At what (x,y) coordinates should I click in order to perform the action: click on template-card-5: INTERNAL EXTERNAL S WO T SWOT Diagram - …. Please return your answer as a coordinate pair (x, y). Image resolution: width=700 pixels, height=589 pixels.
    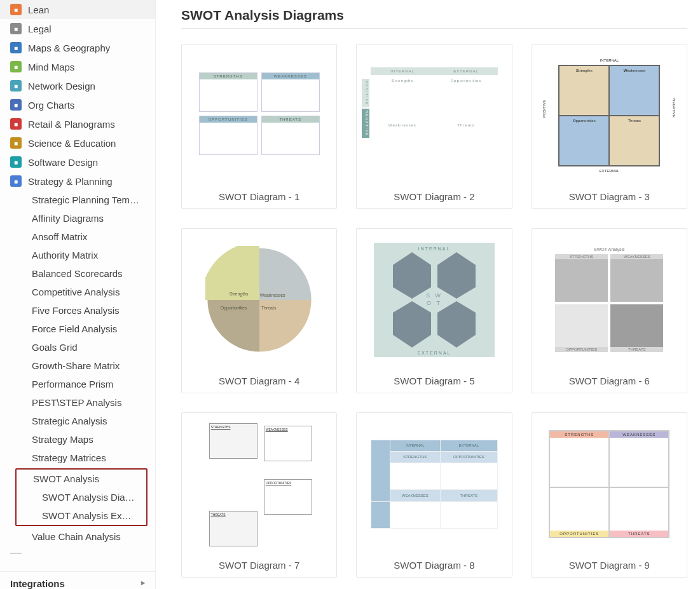
    Looking at the image, I should click on (434, 311).